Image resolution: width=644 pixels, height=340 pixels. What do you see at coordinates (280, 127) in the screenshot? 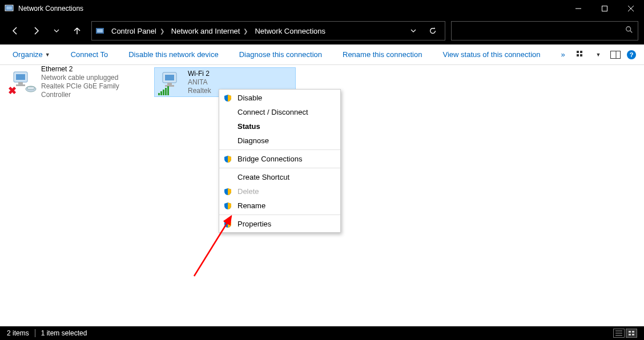
I see `ctx-status: Status` at bounding box center [280, 127].